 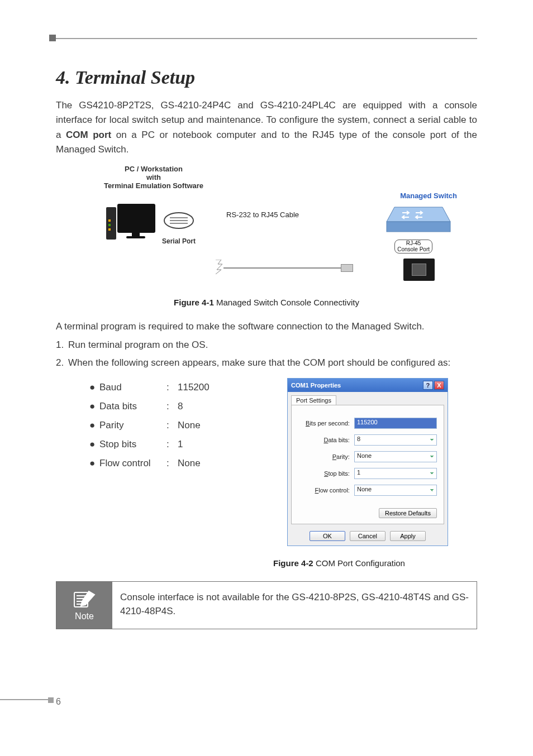 I want to click on figure-4-2-text: COM Port Configuration, so click(x=359, y=563).